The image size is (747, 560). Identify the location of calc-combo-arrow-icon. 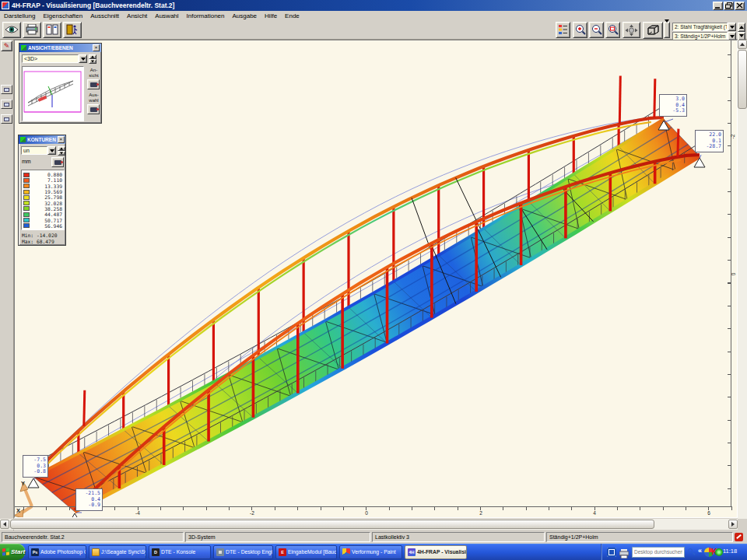
(731, 26).